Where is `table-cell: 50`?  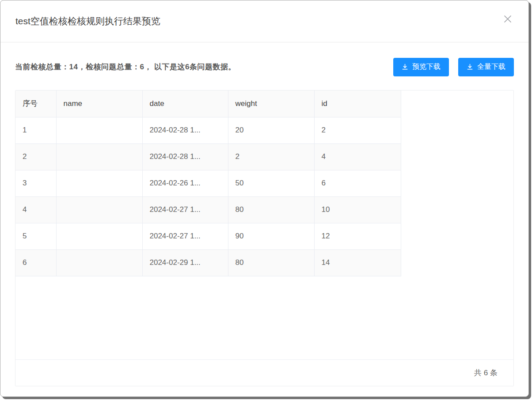
table-cell: 50 is located at coordinates (271, 183).